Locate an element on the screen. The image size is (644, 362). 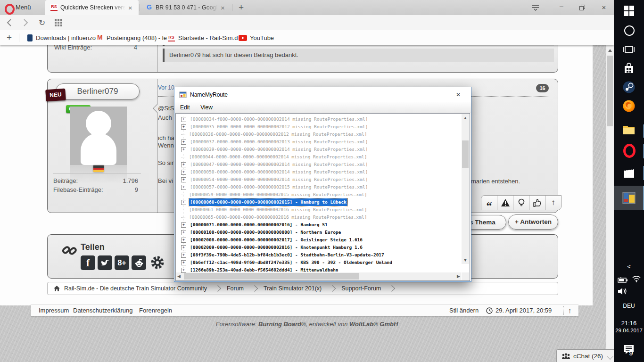
hscroll-thumb is located at coordinates (272, 276).